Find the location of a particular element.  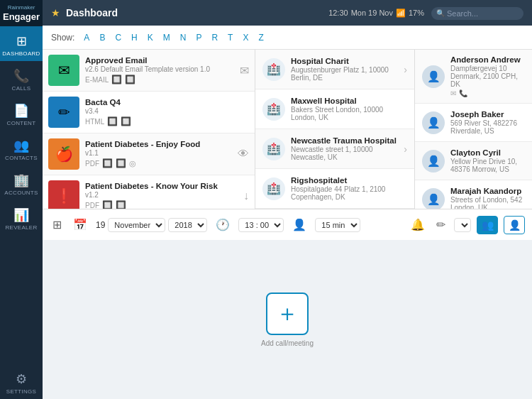

hospital-list-item: 🏥 Newcastle Trauma Hospital Newcastle st… is located at coordinates (335, 149).